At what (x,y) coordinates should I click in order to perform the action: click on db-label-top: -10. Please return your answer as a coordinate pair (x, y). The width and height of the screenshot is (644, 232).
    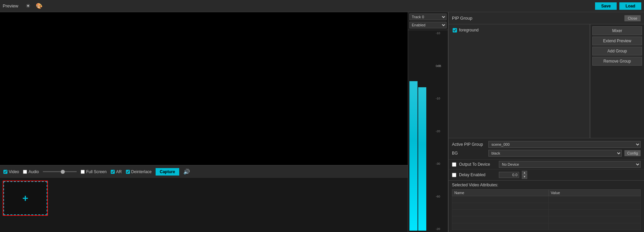
    Looking at the image, I should click on (441, 33).